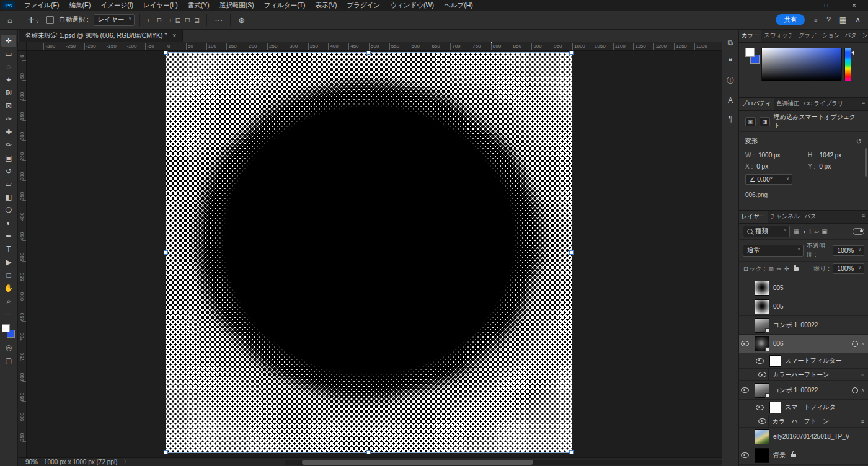  Describe the element at coordinates (766, 232) in the screenshot. I see `layer-filter-dropdown: 種類` at that location.